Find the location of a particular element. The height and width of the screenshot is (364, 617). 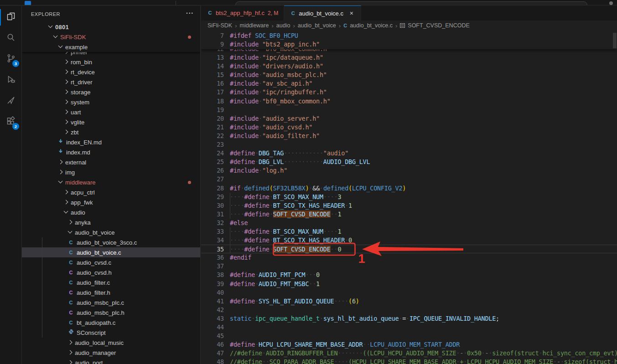

line-number: 40 is located at coordinates (213, 292).